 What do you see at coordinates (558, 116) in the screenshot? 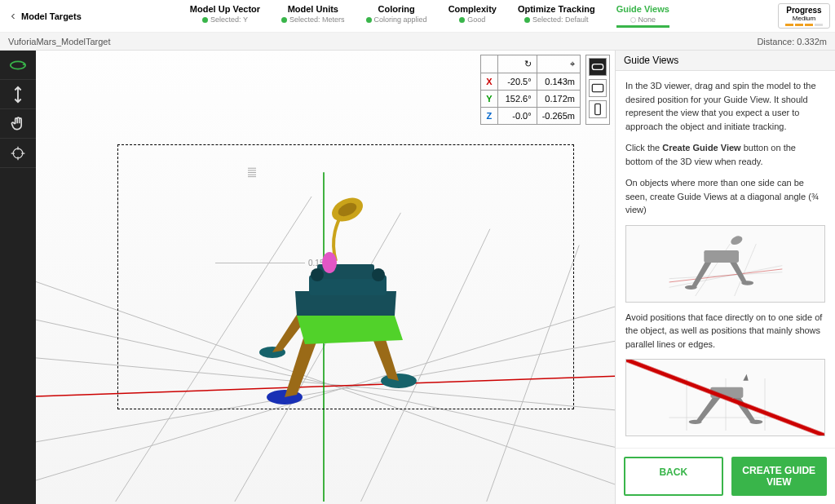
I see `pos-z: -0.265m` at bounding box center [558, 116].